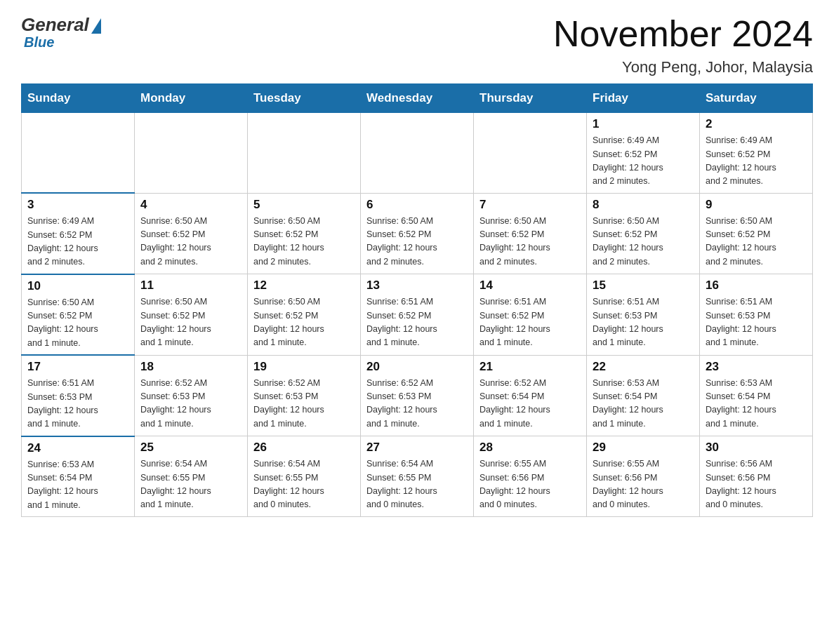 Image resolution: width=834 pixels, height=644 pixels. What do you see at coordinates (79, 396) in the screenshot?
I see `calendar-cell: 17Sunrise: 6:51 AMSunset: 6:53 PMDayligh…` at bounding box center [79, 396].